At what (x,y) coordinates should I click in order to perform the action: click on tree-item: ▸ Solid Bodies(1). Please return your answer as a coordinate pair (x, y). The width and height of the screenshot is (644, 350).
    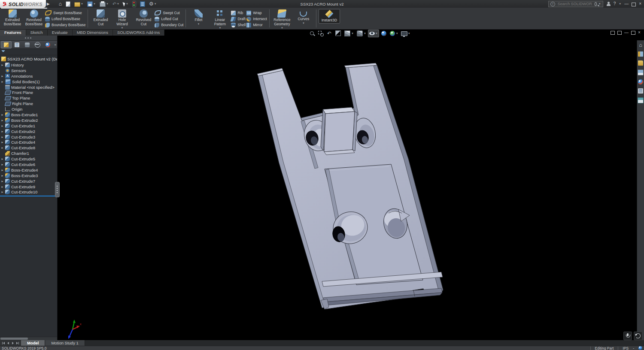
    Looking at the image, I should click on (28, 81).